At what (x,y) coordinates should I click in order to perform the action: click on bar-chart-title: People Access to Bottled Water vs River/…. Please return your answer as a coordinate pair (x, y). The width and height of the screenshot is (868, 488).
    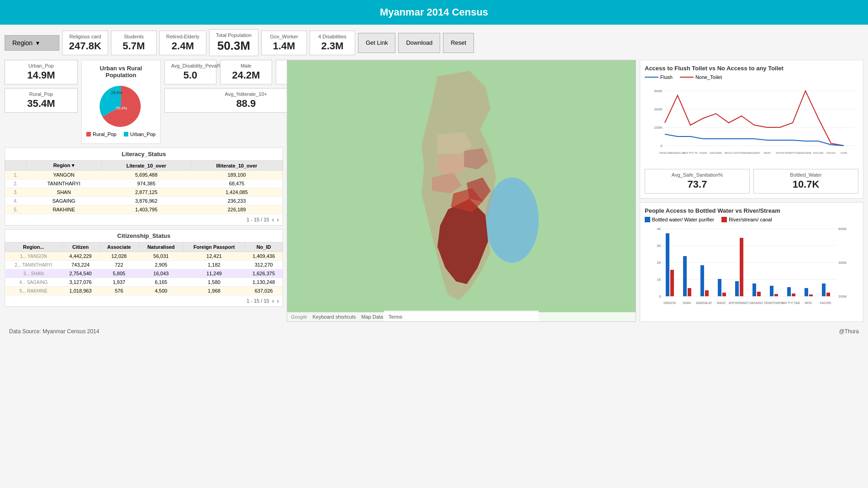
    Looking at the image, I should click on (752, 211).